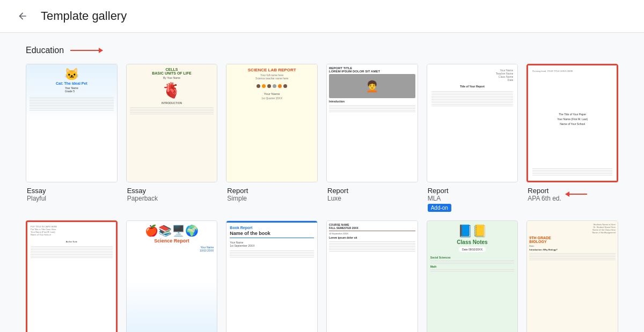 This screenshot has height=332, width=644. What do you see at coordinates (172, 110) in the screenshot?
I see `cells-lines` at bounding box center [172, 110].